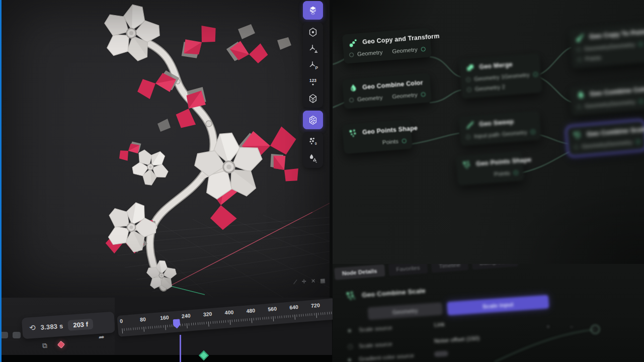 The height and width of the screenshot is (362, 644). What do you see at coordinates (483, 136) in the screenshot?
I see `input-port: Input path` at bounding box center [483, 136].